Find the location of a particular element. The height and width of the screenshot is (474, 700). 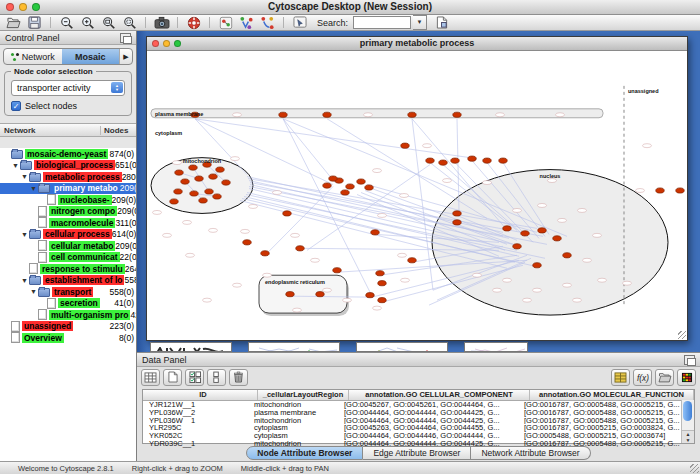

tree-row: ▼metabolic process280(0) is located at coordinates (68, 177).